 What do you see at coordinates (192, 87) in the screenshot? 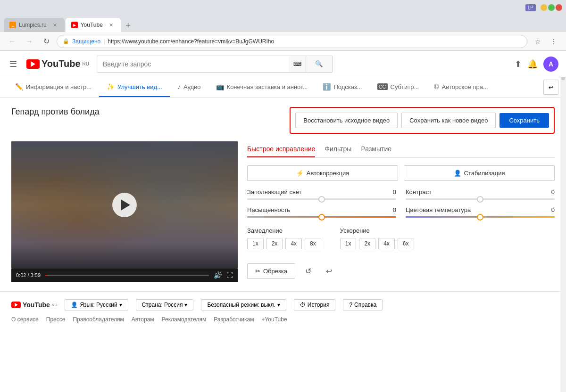
I see `tab-audio-label: Аудио` at bounding box center [192, 87].